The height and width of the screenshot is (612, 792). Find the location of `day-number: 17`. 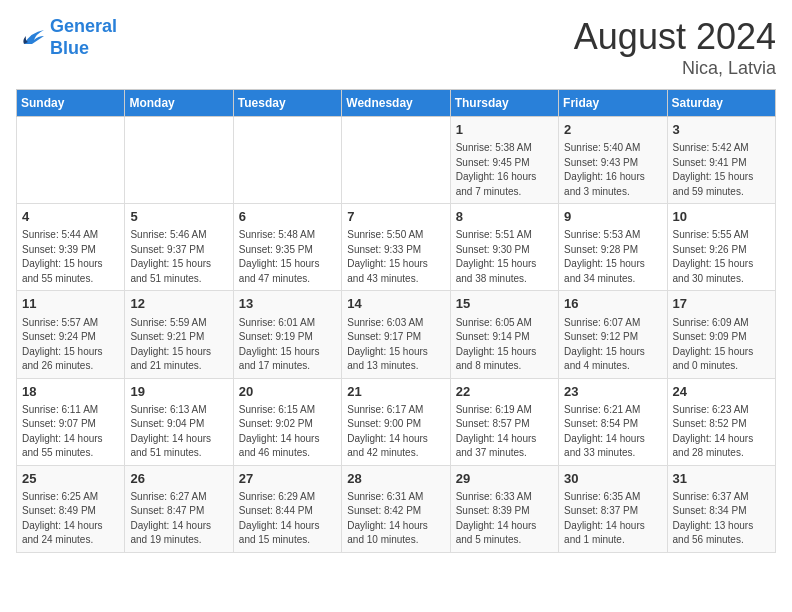

day-number: 17 is located at coordinates (722, 304).